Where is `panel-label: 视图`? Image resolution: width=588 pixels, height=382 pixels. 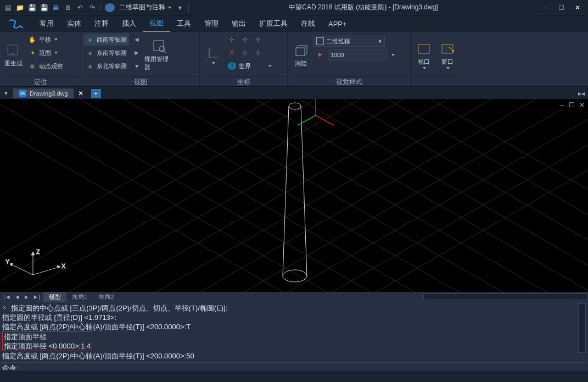 panel-label: 视图 is located at coordinates (141, 81).